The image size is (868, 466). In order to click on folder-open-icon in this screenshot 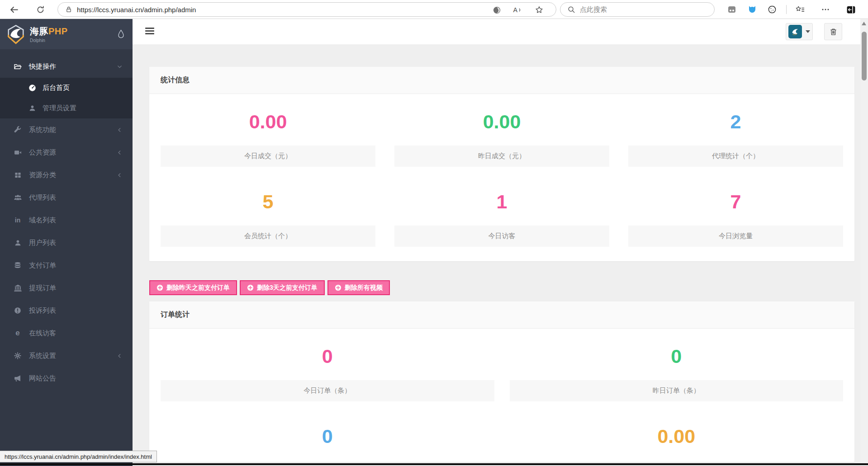, I will do `click(18, 66)`.